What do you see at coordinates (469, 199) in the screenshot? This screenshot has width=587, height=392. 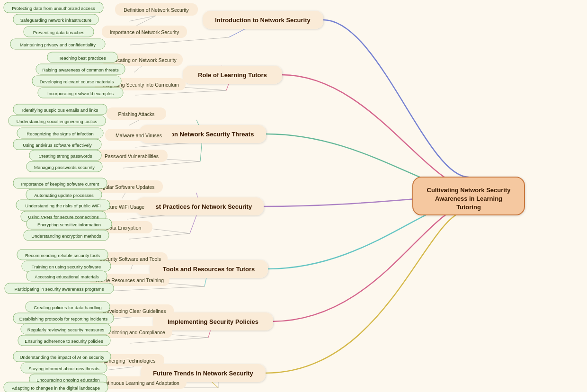 I see `svg-text: Awareness in Learning` at bounding box center [469, 199].